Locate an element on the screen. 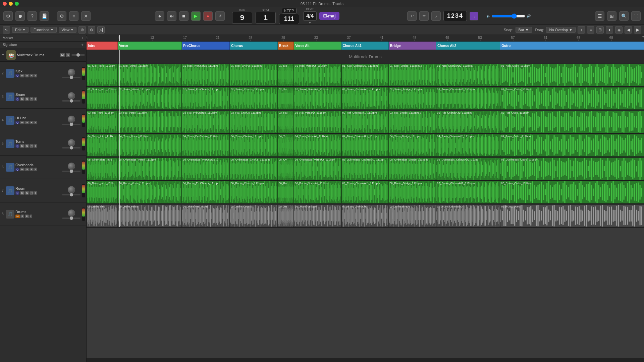  audio-clip-5-0: 05_Overheads_Intro is located at coordinates (102, 169).